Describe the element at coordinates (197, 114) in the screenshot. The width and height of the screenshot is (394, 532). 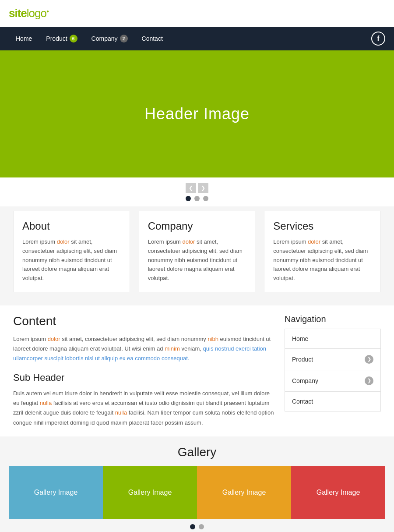
I see `hero-title: Header Image` at that location.